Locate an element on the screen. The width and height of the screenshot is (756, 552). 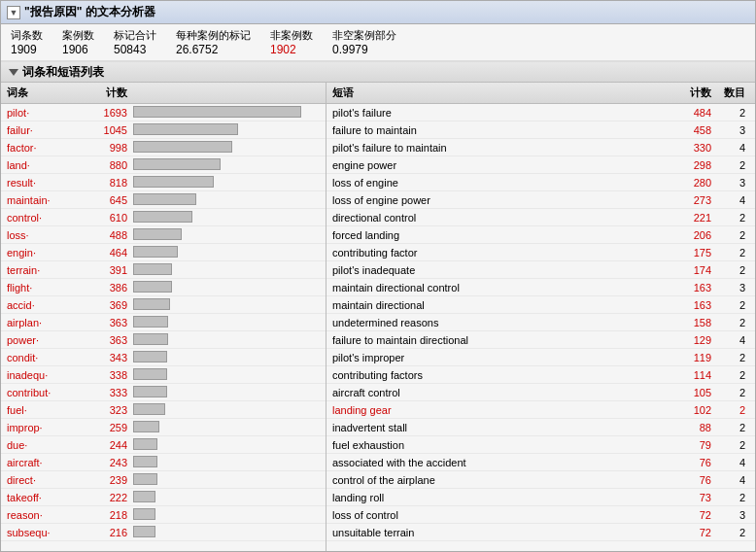
word-row: result· 818 is located at coordinates (163, 183).